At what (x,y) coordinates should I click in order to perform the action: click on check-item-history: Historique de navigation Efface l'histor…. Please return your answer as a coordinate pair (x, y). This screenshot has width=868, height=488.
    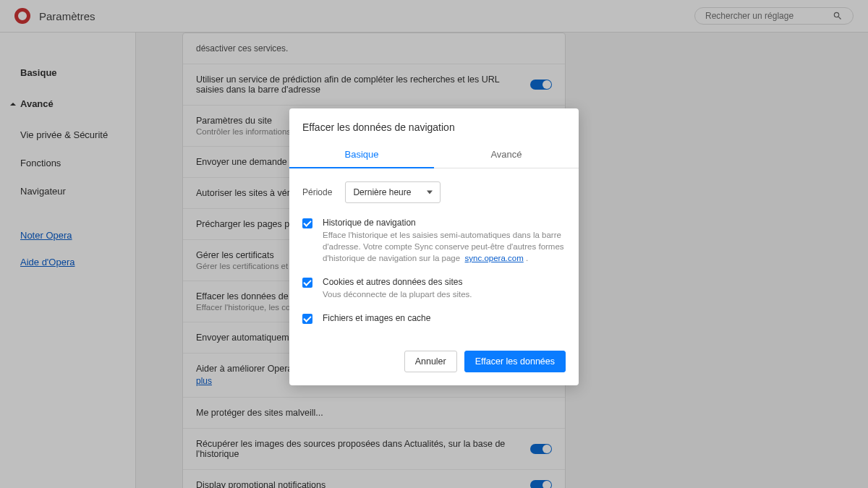
    Looking at the image, I should click on (434, 241).